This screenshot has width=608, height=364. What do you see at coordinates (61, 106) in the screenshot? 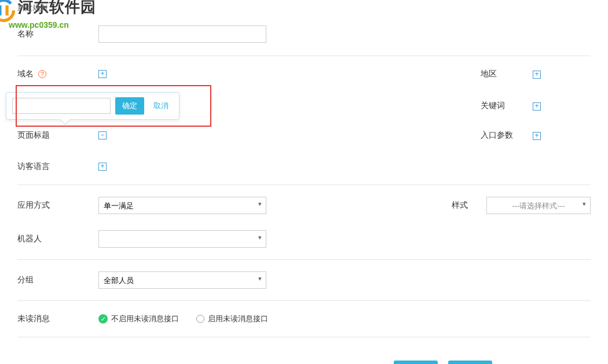
I see `search-popover-input` at bounding box center [61, 106].